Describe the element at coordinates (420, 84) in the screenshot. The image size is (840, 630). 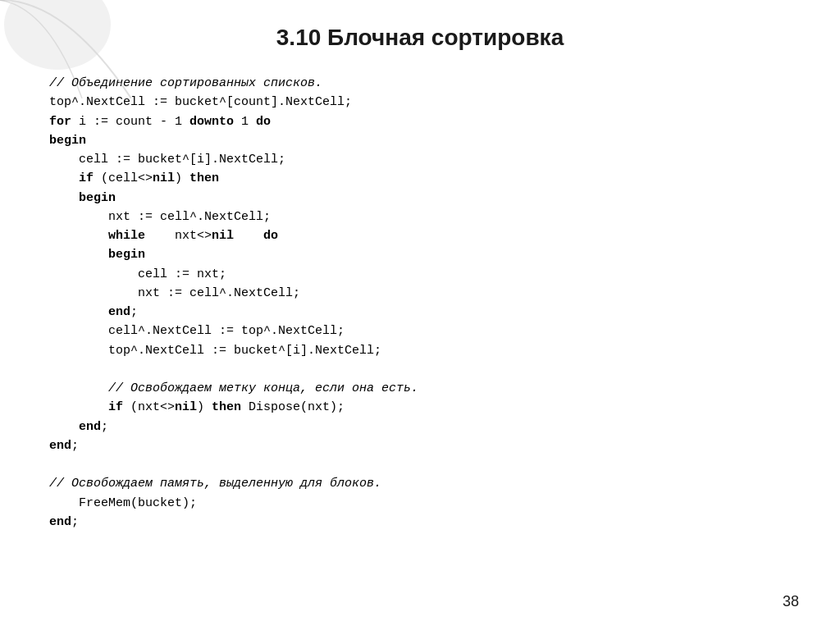
I see `code-line: // Объединение сортированных списков.` at that location.